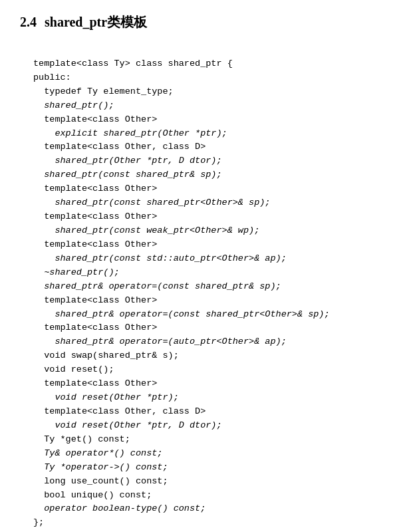 This screenshot has height=532, width=419. I want to click on code-line: ~shared_ptr();, so click(216, 273).